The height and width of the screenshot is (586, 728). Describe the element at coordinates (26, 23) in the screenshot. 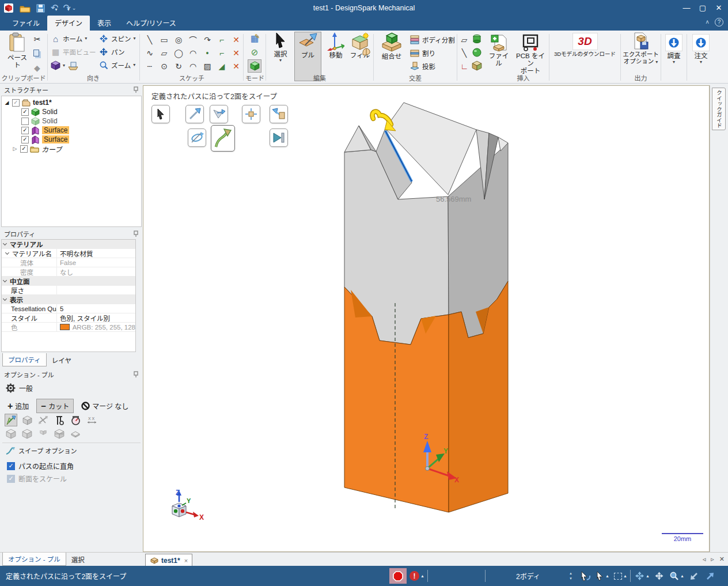

I see `tab-file: ファイル` at that location.